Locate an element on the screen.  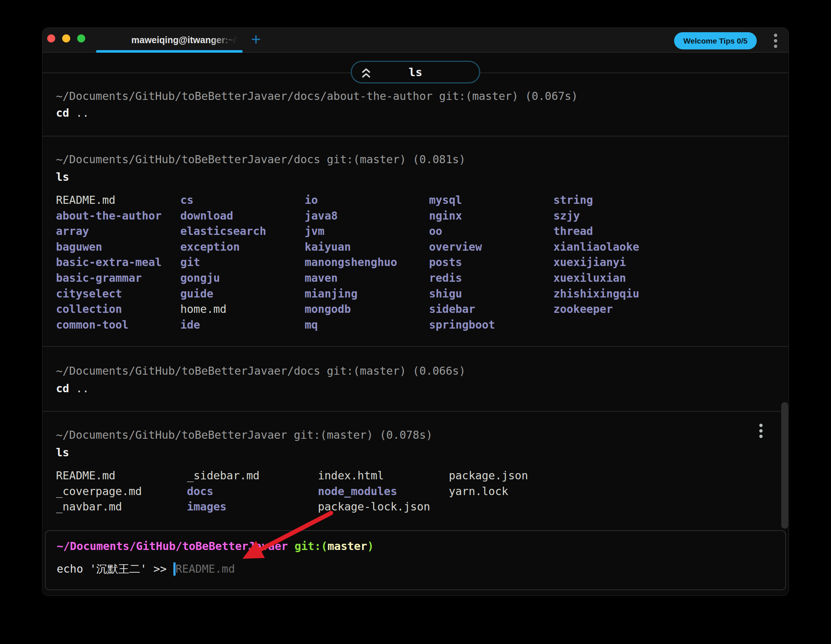
directory-entry: git is located at coordinates (243, 263).